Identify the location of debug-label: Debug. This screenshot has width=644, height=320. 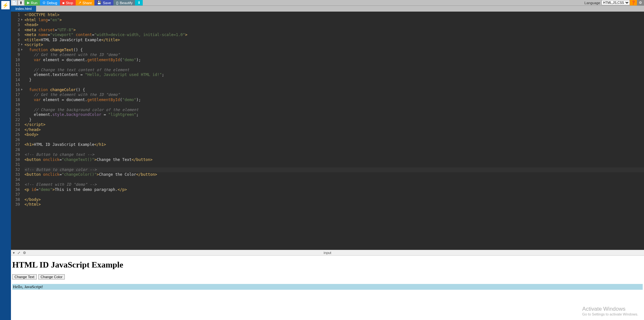
(52, 3).